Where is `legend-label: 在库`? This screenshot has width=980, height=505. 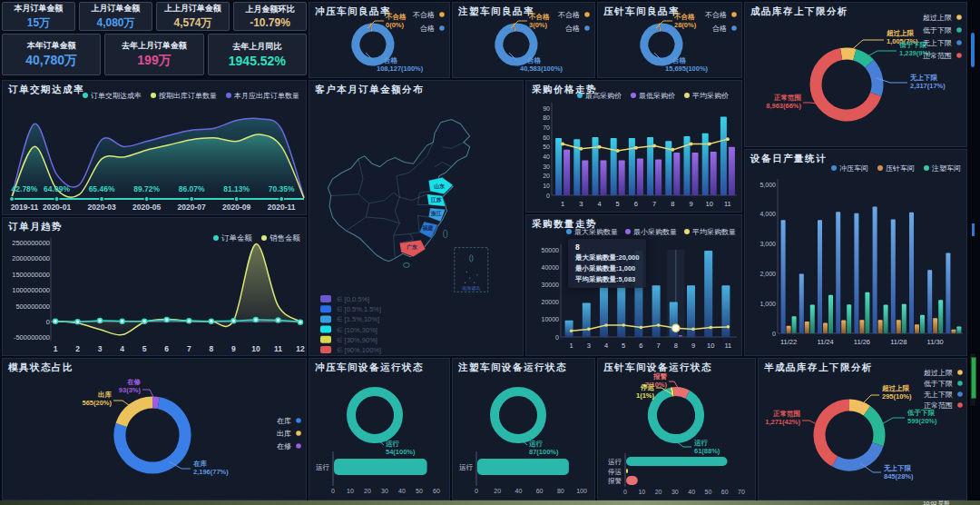
legend-label: 在库 is located at coordinates (284, 421).